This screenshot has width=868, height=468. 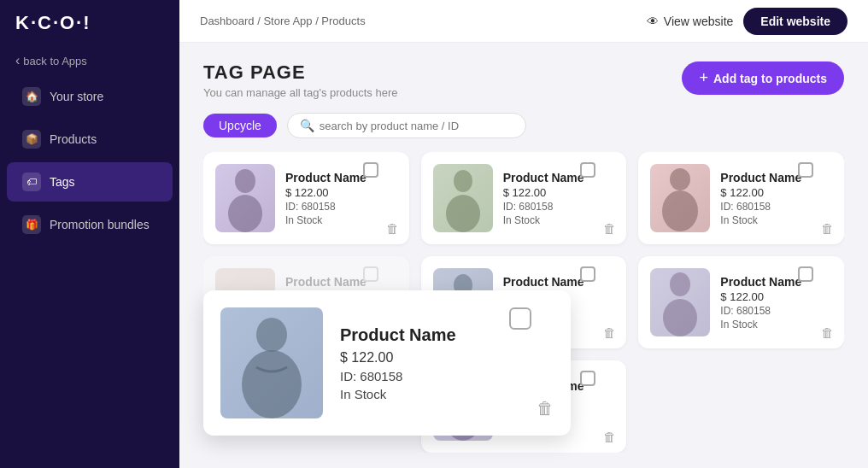 What do you see at coordinates (306, 198) in the screenshot?
I see `product-card-1: Product Name $ 122.00 ID: 680158 In Stoc…` at bounding box center [306, 198].